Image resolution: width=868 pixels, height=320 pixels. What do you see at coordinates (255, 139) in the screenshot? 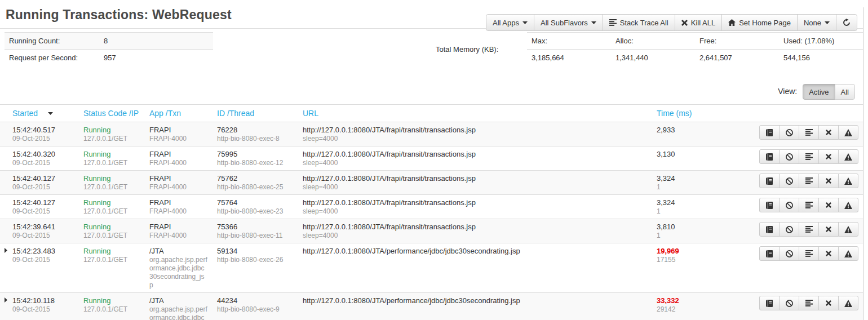
I see `thread-name: http-bio-8080-exec-8` at bounding box center [255, 139].